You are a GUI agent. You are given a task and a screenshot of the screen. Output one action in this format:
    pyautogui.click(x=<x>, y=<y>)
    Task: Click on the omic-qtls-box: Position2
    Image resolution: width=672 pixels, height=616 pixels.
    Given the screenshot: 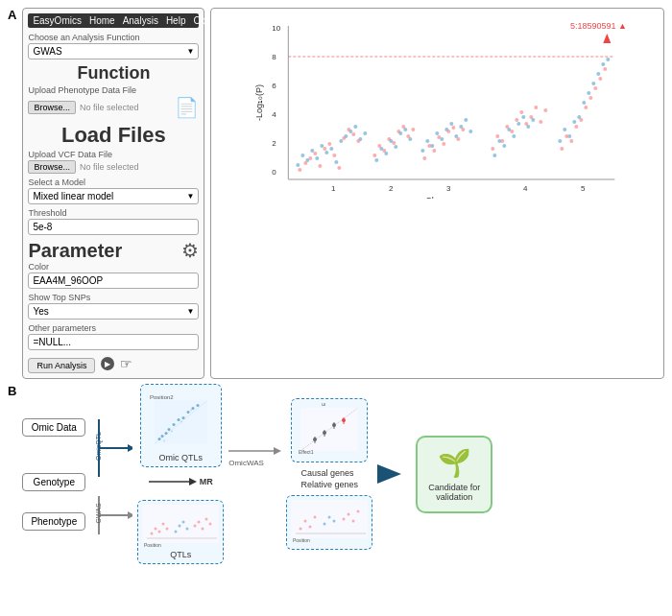 What is the action you would take?
    pyautogui.click(x=180, y=426)
    